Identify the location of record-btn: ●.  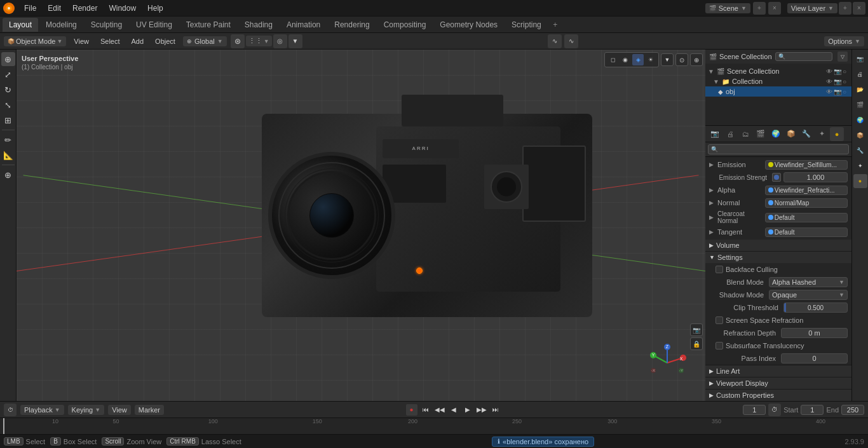
(412, 410).